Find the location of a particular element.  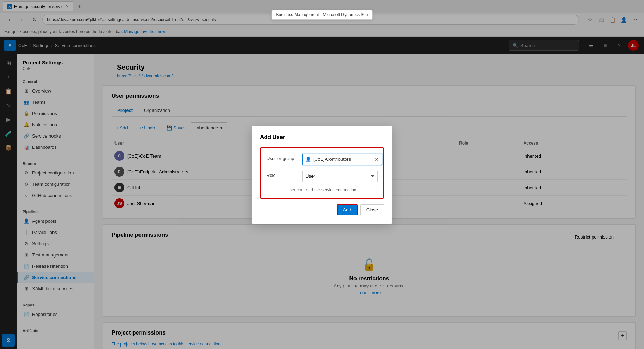

dialog-close-button: Close is located at coordinates (372, 210).